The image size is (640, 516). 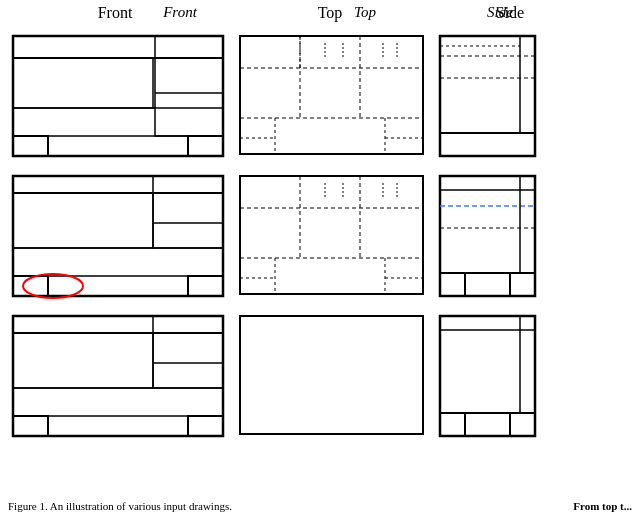 What do you see at coordinates (320, 506) in the screenshot?
I see `caption-row: Figure 1. An illustration of various inp…` at bounding box center [320, 506].